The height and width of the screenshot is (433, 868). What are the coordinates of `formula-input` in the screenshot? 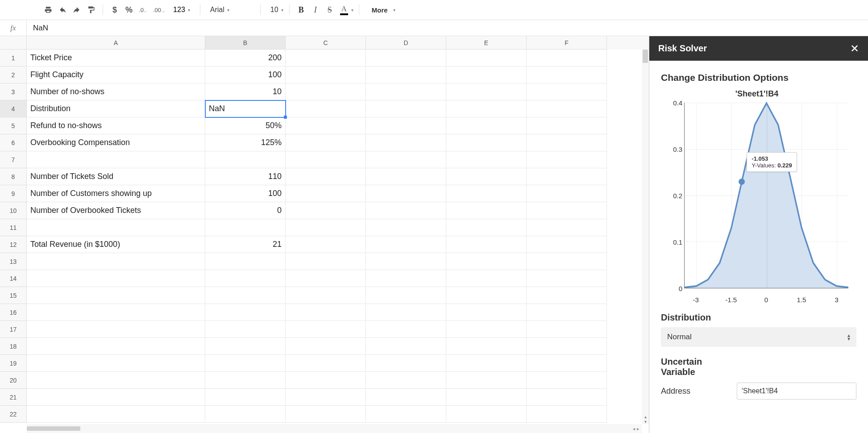 It's located at (447, 28).